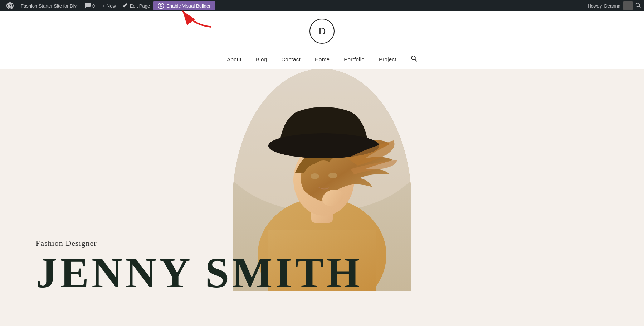 The width and height of the screenshot is (644, 326). I want to click on logo-letter: D, so click(322, 31).